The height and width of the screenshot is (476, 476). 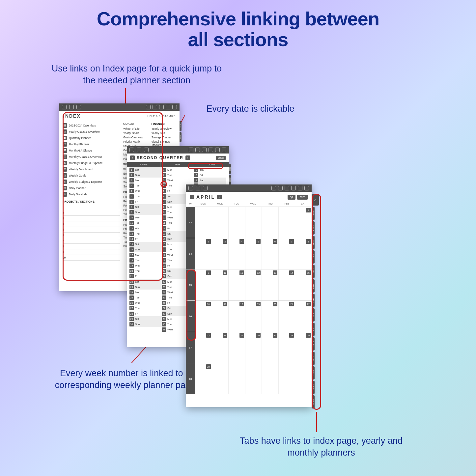 What do you see at coordinates (136, 137) in the screenshot?
I see `index-sublink: Goals Overview` at bounding box center [136, 137].